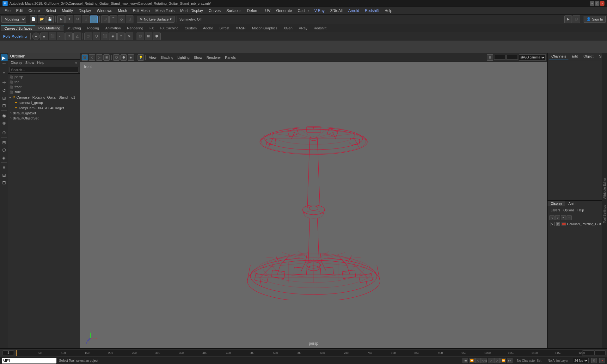  What do you see at coordinates (113, 19) in the screenshot?
I see `snap-curve-button: ⌒` at bounding box center [113, 19].